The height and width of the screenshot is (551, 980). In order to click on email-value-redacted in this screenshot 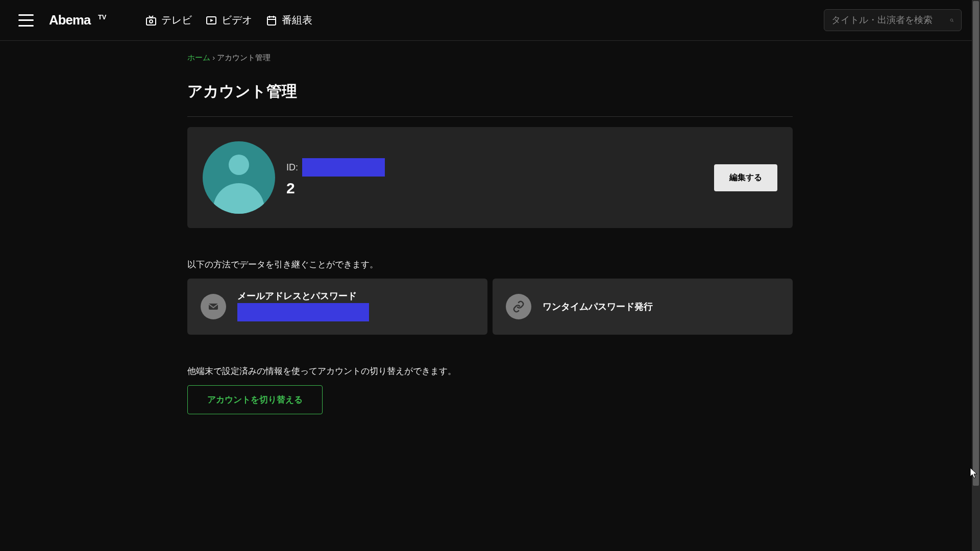, I will do `click(303, 312)`.